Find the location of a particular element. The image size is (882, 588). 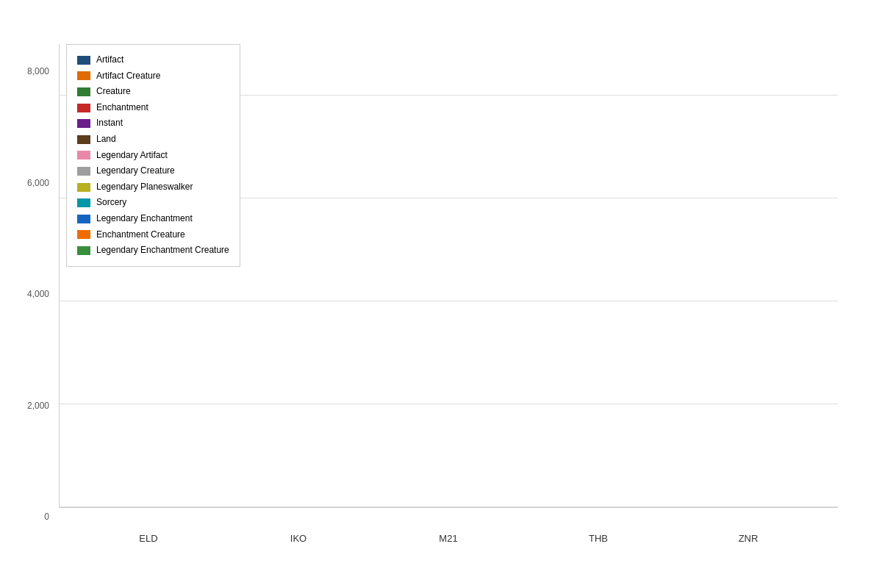

legend-item: Legendary Enchantment Creature is located at coordinates (153, 251).